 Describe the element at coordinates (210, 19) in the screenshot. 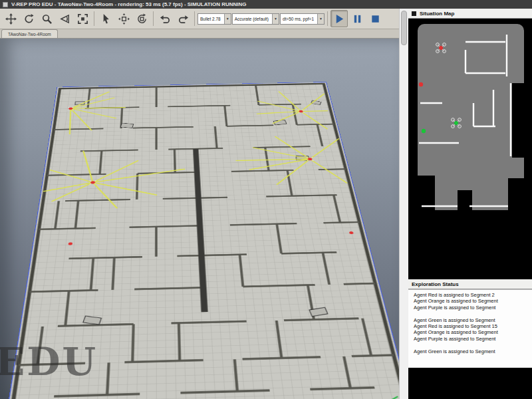

I see `physics-engine-value: Bullet 2.78` at that location.